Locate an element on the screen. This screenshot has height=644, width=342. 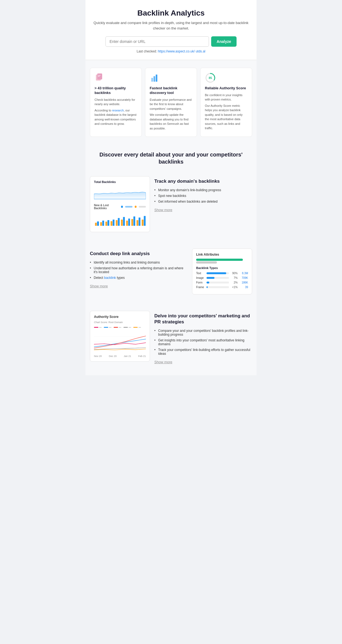
track-backlinks-row: Total Backlinks New & Lost Backlinks is located at coordinates (171, 204).